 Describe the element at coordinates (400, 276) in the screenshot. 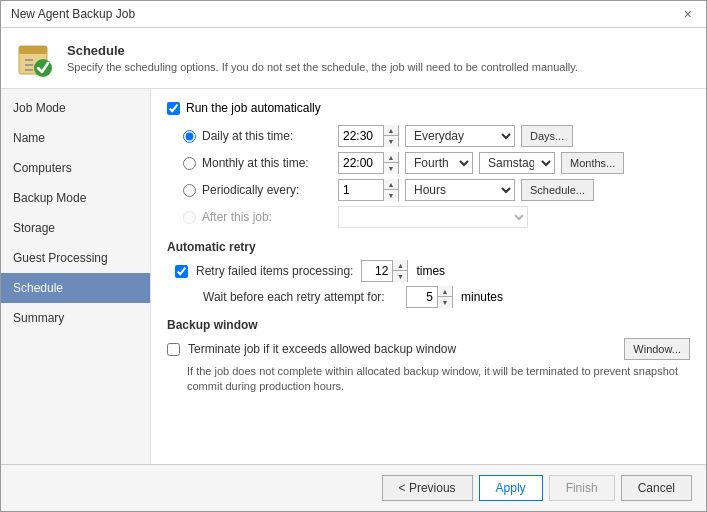

I see `retry-count-down: ▼` at that location.